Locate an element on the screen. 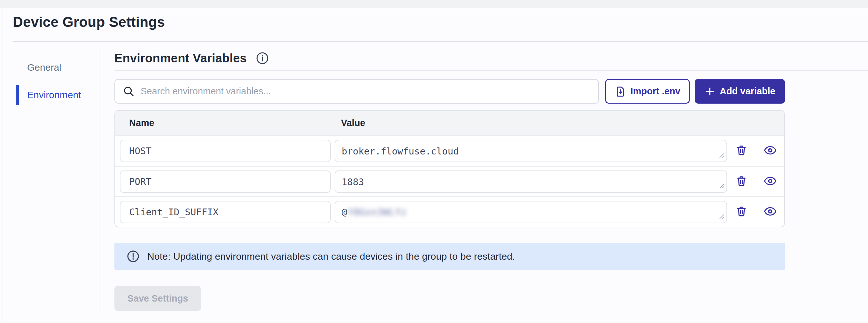  title-divider is located at coordinates (440, 41).